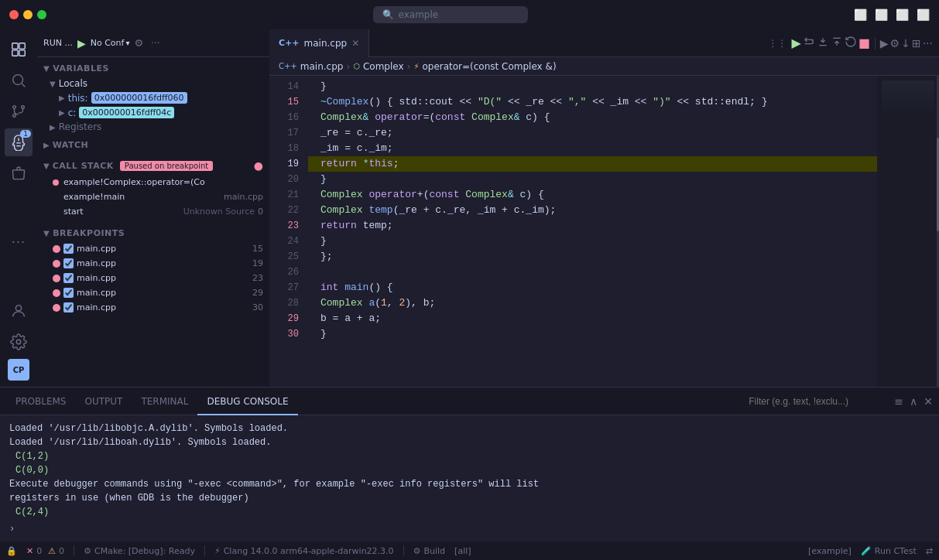 Image resolution: width=939 pixels, height=560 pixels. Describe the element at coordinates (430, 551) in the screenshot. I see `sb-build: ⚙ Build` at that location.